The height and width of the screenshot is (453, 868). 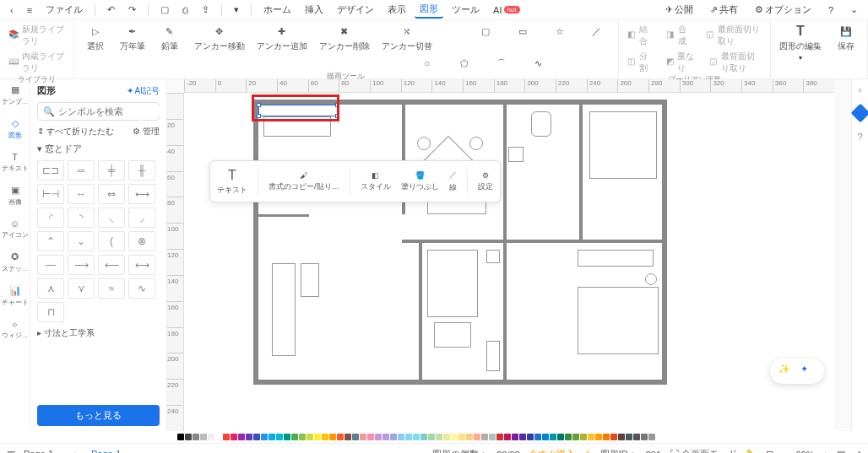 I want to click on symbol-item: ⌄, so click(x=81, y=241).